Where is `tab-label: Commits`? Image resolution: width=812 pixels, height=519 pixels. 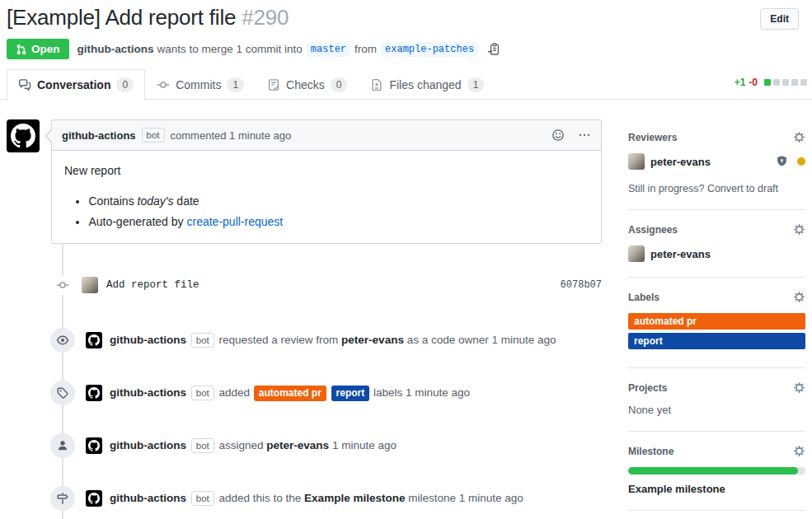
tab-label: Commits is located at coordinates (198, 85).